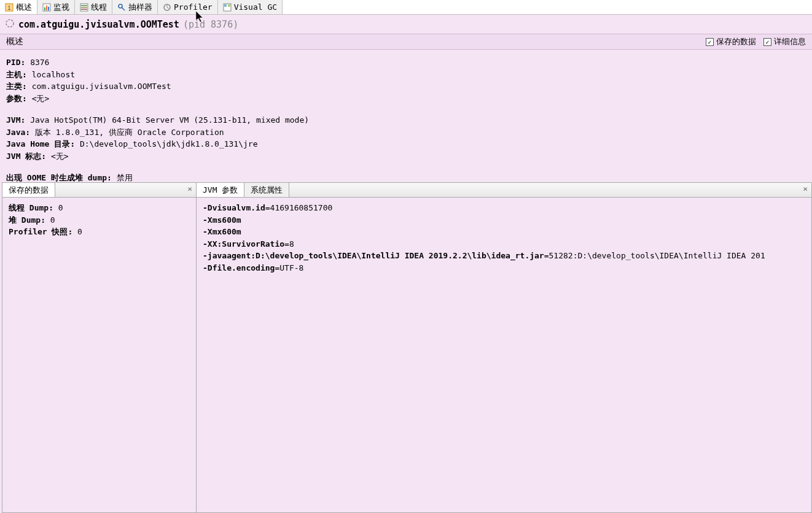  I want to click on checkbox-details-label: 详细信息, so click(790, 42).